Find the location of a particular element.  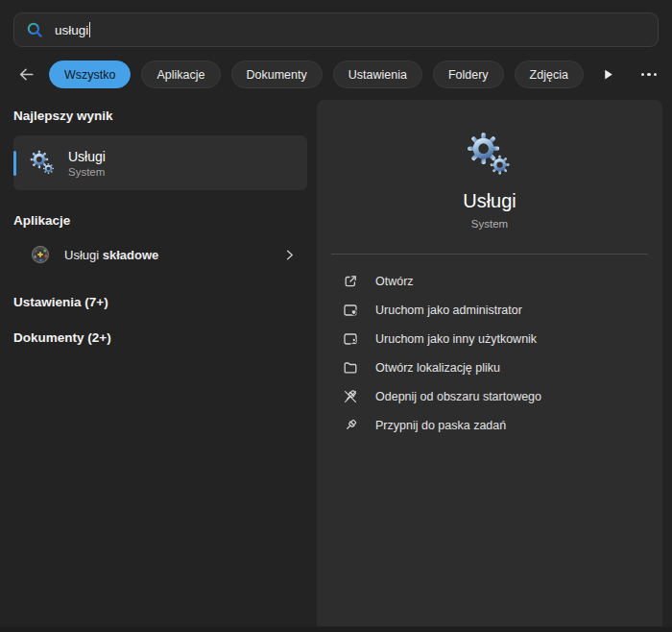

play-triangle-icon is located at coordinates (609, 75).